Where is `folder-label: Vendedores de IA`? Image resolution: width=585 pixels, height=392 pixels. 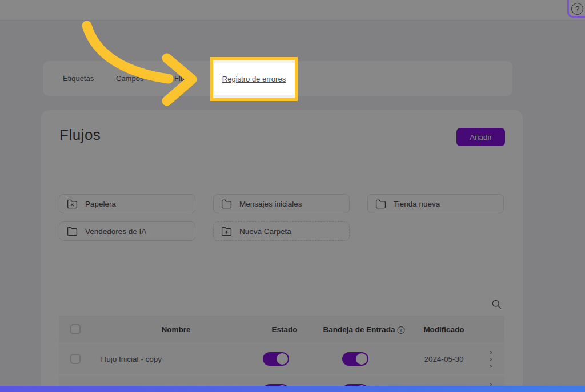
folder-label: Vendedores de IA is located at coordinates (115, 232).